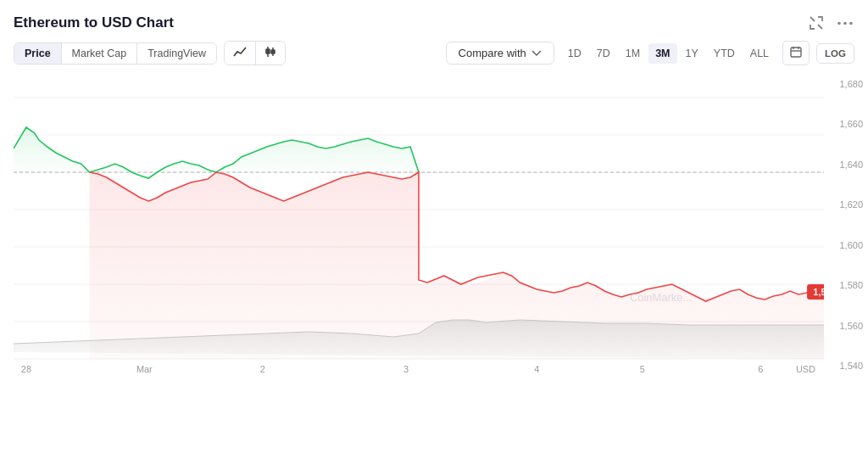 The height and width of the screenshot is (465, 868). What do you see at coordinates (851, 204) in the screenshot?
I see `y-label-1620: 1,620` at bounding box center [851, 204].